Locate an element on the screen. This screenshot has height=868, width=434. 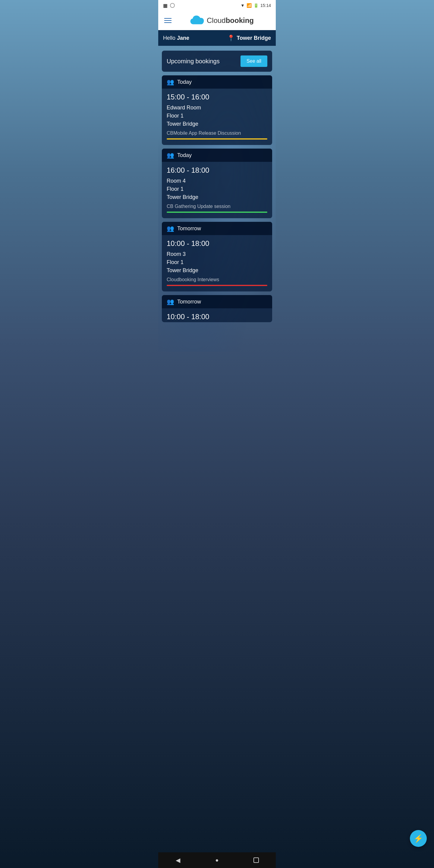
booking-item: 👥 Today 16:00 - 18:00 Room 4 Floor 1 Tow… is located at coordinates (217, 183).